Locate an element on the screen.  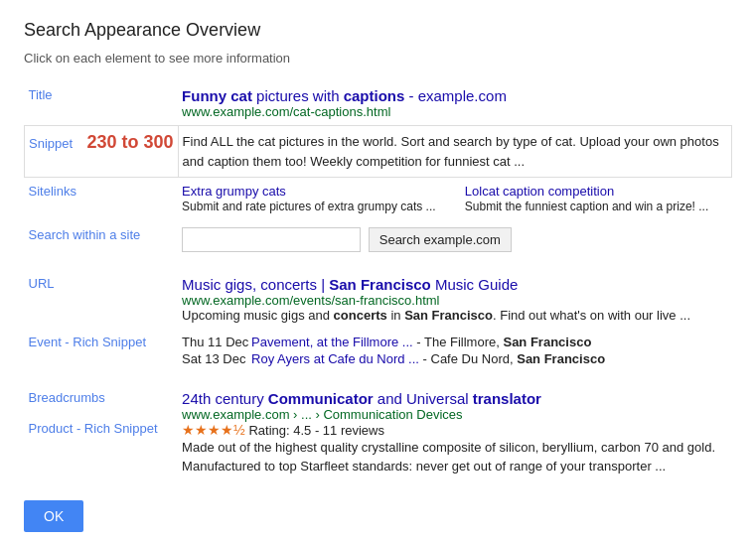
title-label: Title is located at coordinates (101, 103).